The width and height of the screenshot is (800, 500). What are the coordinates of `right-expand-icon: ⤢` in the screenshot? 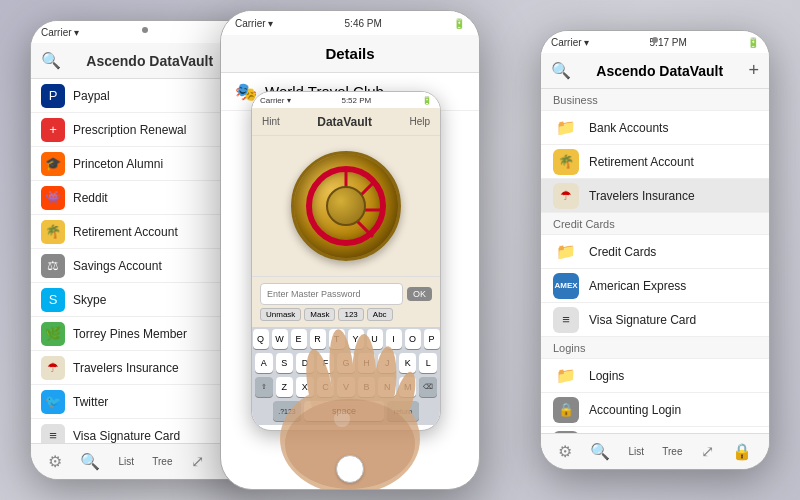 It's located at (708, 452).